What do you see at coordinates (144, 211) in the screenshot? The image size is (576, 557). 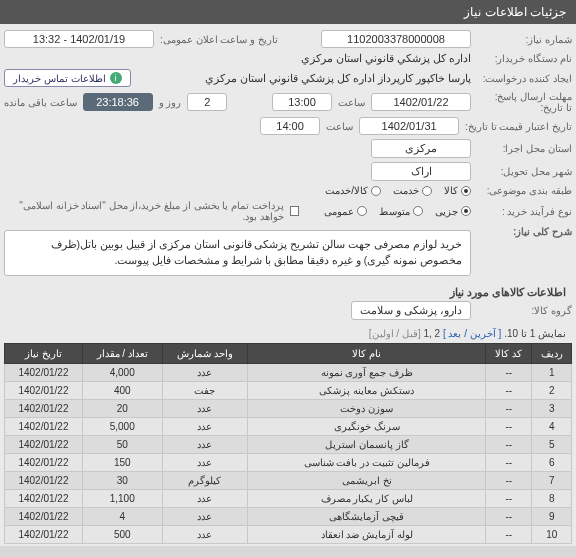 I see `payment-note: پرداخت تمام یا بخشی از مبلغ خرید،از محل …` at bounding box center [144, 211].